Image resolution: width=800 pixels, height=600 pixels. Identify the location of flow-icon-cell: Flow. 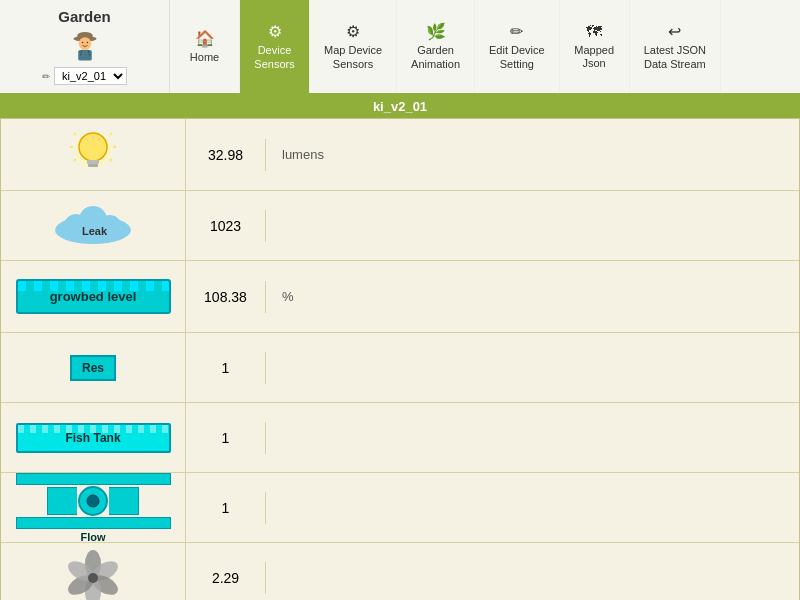
(94, 508).